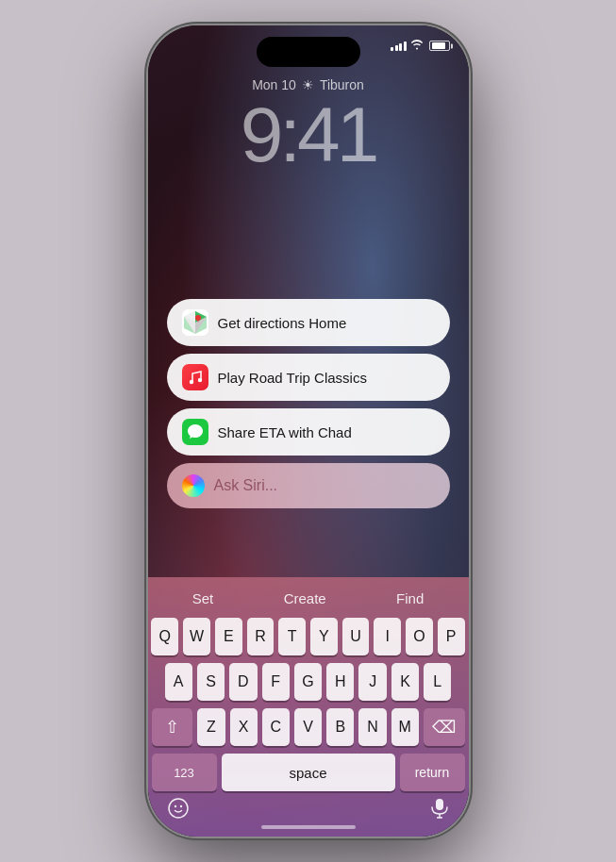  I want to click on key-rows: Q W E R T Y U I O P A S D F G H J K, so click(308, 705).